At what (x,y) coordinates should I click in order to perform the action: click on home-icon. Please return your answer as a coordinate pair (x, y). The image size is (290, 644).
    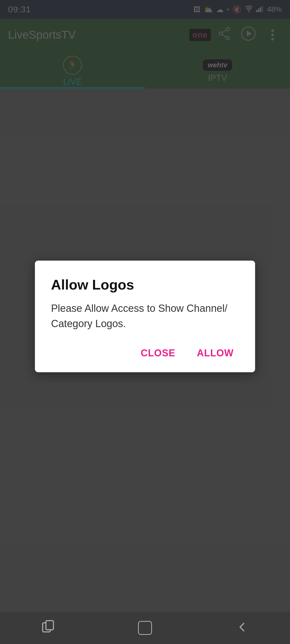
    Looking at the image, I should click on (145, 628).